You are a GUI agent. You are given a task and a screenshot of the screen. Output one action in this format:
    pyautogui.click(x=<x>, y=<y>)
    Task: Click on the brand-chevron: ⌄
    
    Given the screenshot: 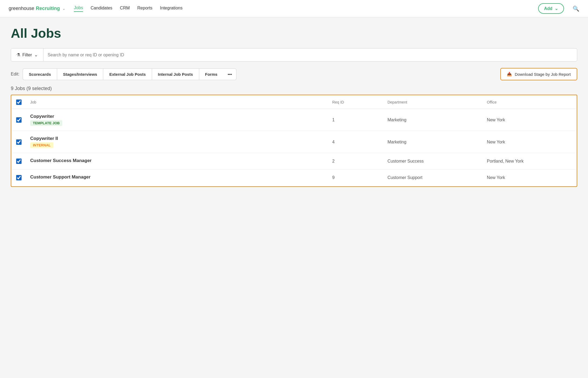 What is the action you would take?
    pyautogui.click(x=64, y=9)
    